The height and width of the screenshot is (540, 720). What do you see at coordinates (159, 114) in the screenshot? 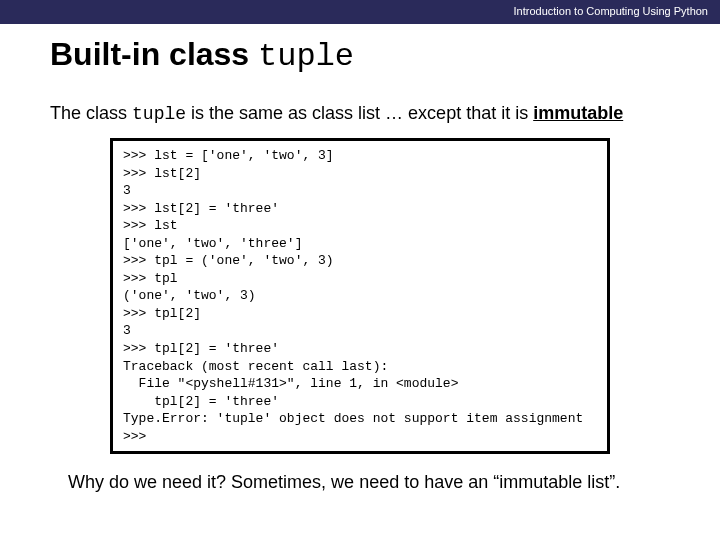
I see `intro-mono: tuple` at bounding box center [159, 114].